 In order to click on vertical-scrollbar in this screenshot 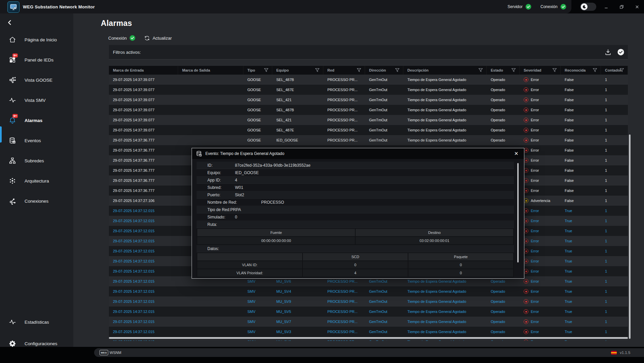, I will do `click(630, 237)`.